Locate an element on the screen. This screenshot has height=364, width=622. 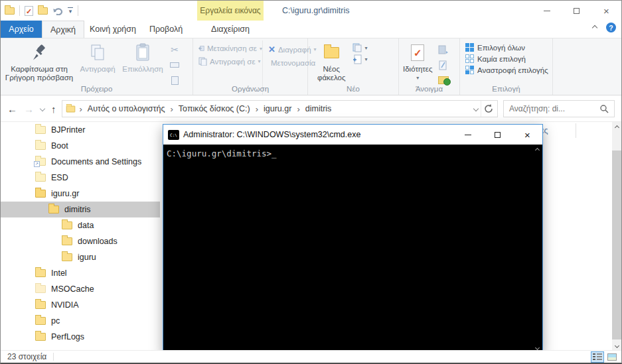
tab-manage: Διαχείριση is located at coordinates (230, 29).